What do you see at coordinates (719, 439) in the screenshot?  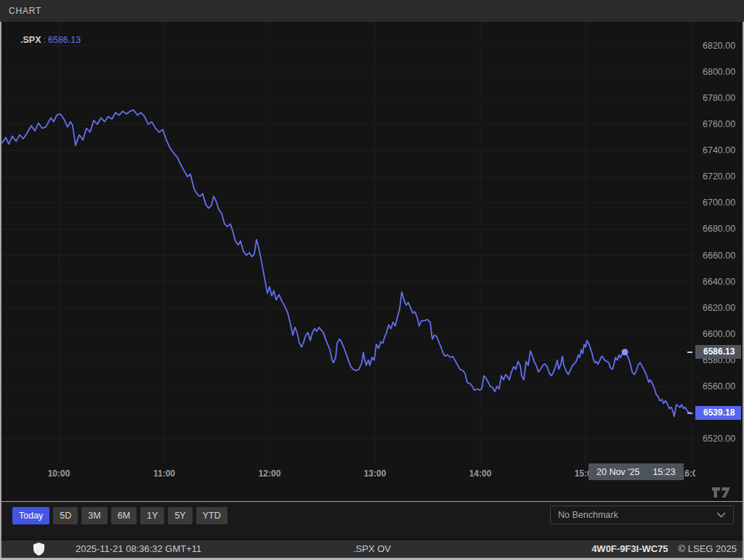 I see `y-axis-label: 6520.00` at bounding box center [719, 439].